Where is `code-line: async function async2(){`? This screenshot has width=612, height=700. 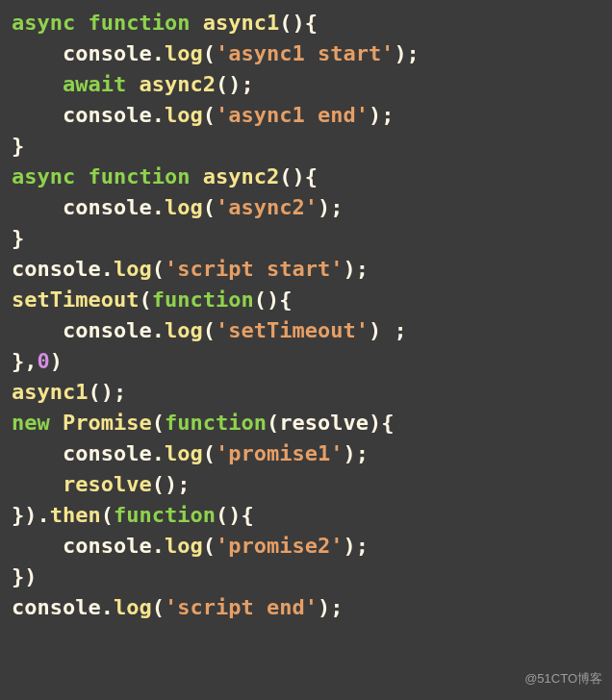 code-line: async function async2(){ is located at coordinates (306, 177).